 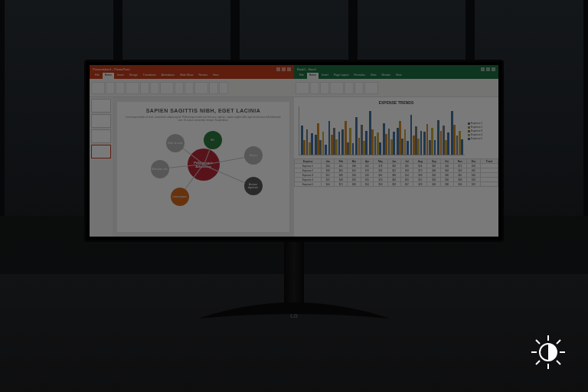 I want to click on ppt-ribbon-tabs: FileHomeInsertDesignTransitionsAnimation…, so click(x=191, y=76).